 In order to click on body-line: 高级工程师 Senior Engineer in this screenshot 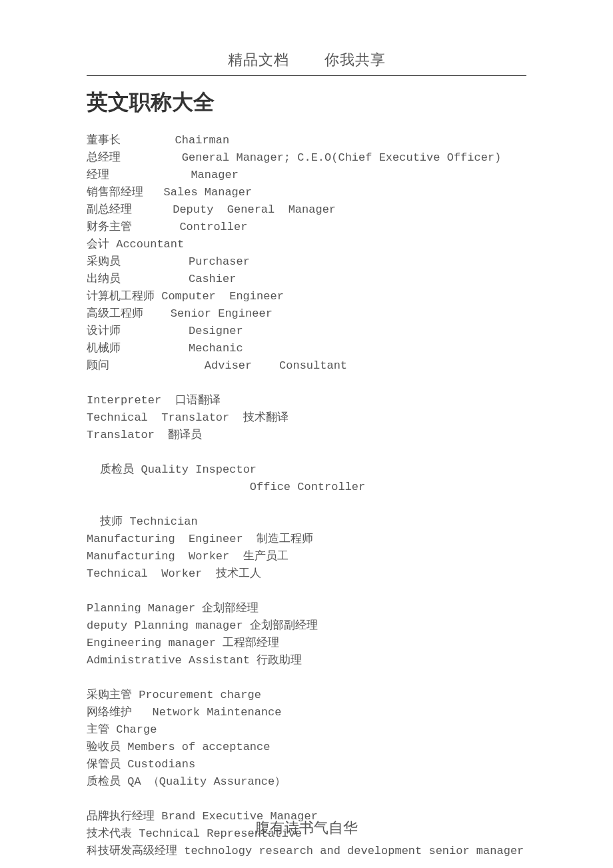, I will do `click(306, 314)`.